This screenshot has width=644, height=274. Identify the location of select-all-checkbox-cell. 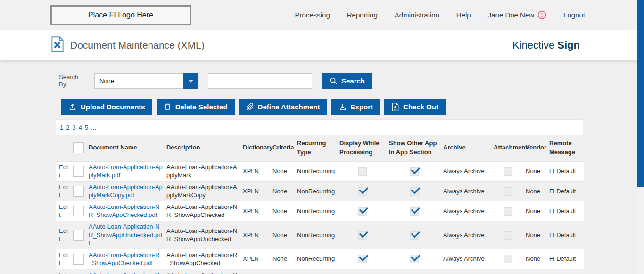
(79, 148).